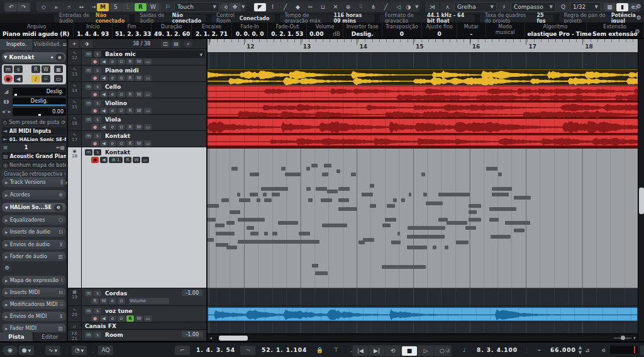  Describe the element at coordinates (34, 208) in the screenshot. I see `inspector-section-halion-so-se: ▼HALion So...SEe` at that location.